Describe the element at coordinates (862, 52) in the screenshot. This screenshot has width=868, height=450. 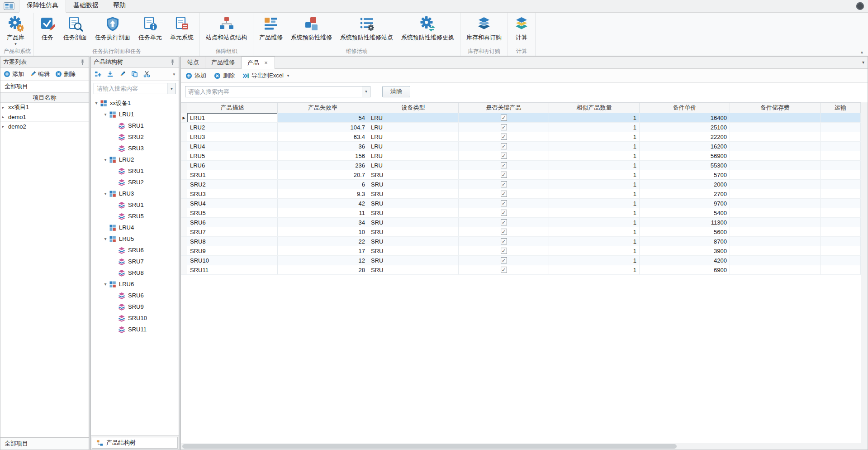
I see `ribbon-collapse-icon: ▴` at that location.